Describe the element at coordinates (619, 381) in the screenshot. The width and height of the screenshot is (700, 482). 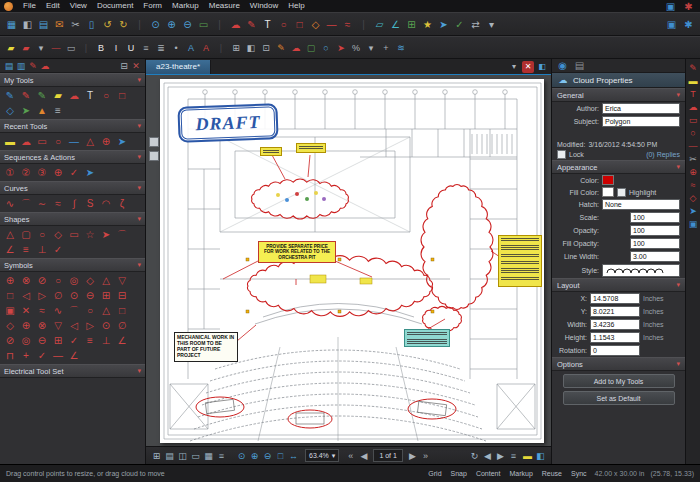
I see `add-to-my-tools-button: Add to My Tools` at that location.